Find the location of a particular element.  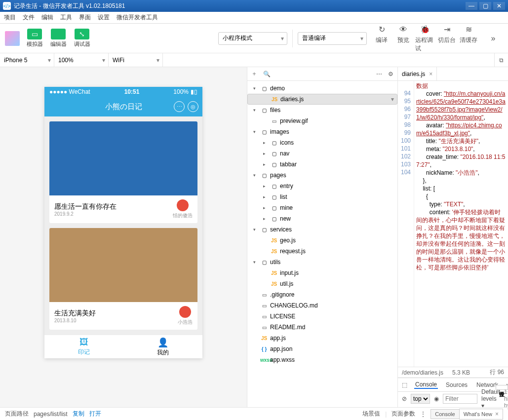

menu-文件: 文件 is located at coordinates (29, 18).